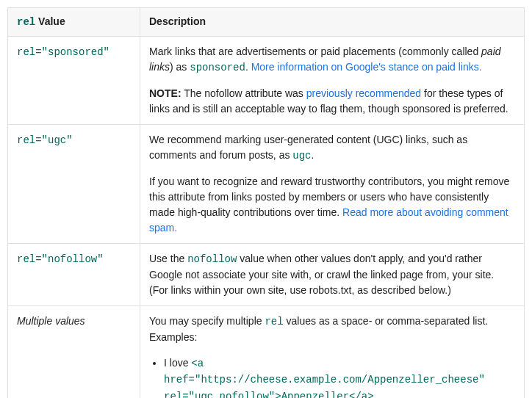  Describe the element at coordinates (74, 184) in the screenshot. I see `cell-rel-value: rel="ugc"` at that location.